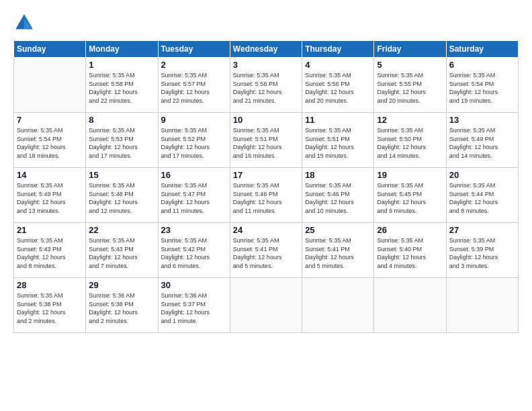 This screenshot has height=411, width=532. Describe the element at coordinates (50, 175) in the screenshot. I see `day-number: 14` at that location.